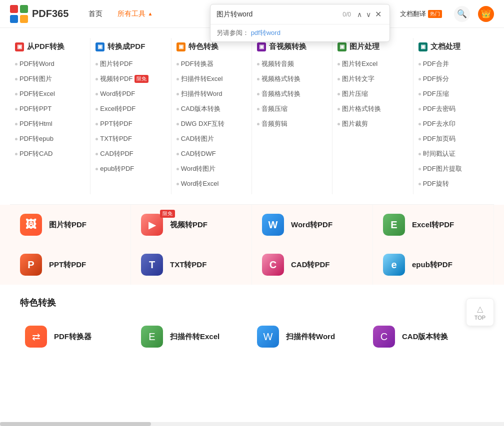 This screenshot has width=504, height=426. Describe the element at coordinates (70, 265) in the screenshot. I see `quick-tool-ppt2pdf: P PPT转PDF` at that location.